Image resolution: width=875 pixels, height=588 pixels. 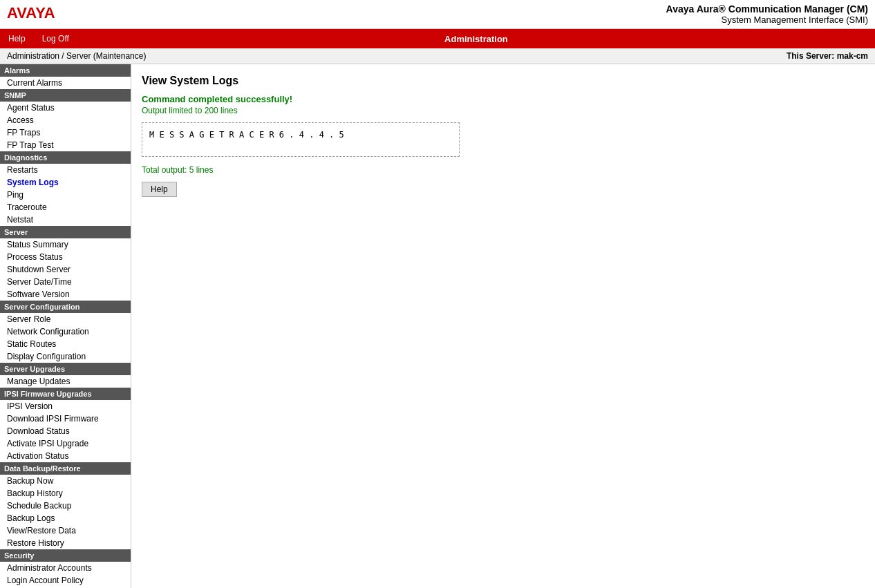 I want to click on sidebar-item: Process Status, so click(x=65, y=257).